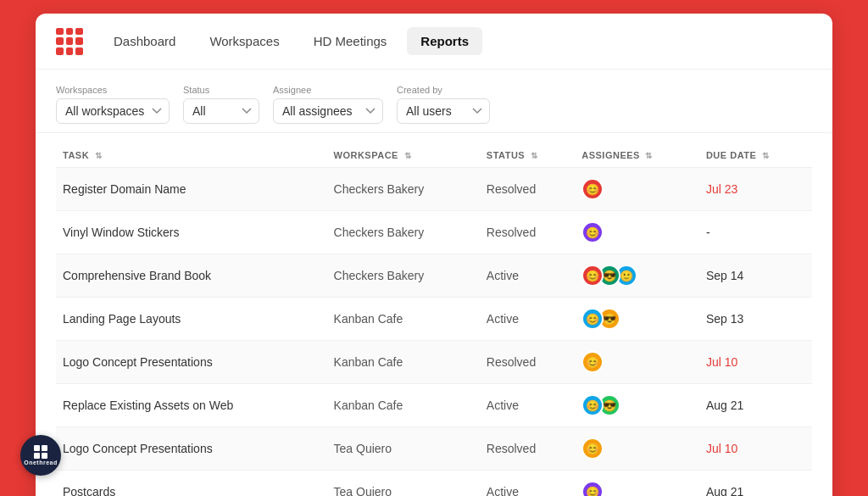 The height and width of the screenshot is (496, 868). I want to click on sort-status-icon: ⇅, so click(534, 156).